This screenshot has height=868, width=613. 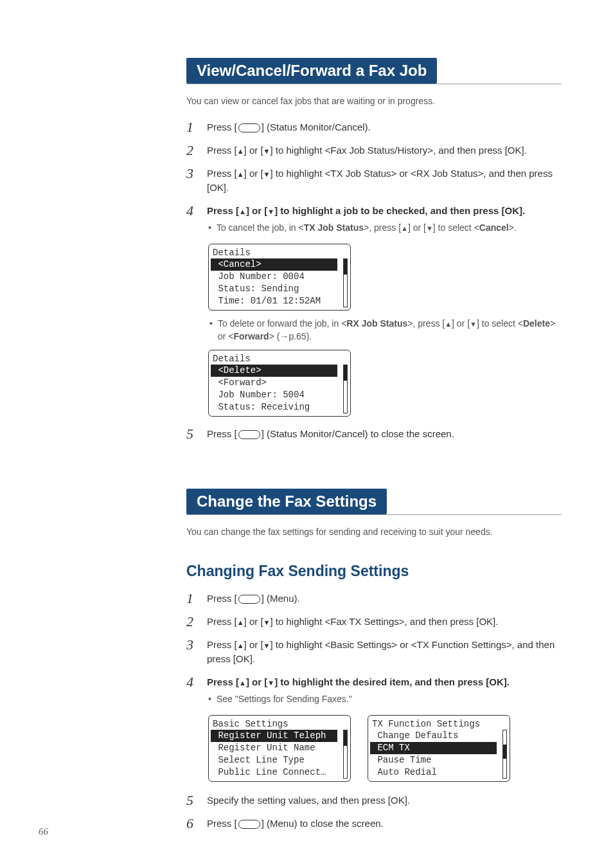 What do you see at coordinates (280, 383) in the screenshot?
I see `lcd-row: <Forward>` at bounding box center [280, 383].